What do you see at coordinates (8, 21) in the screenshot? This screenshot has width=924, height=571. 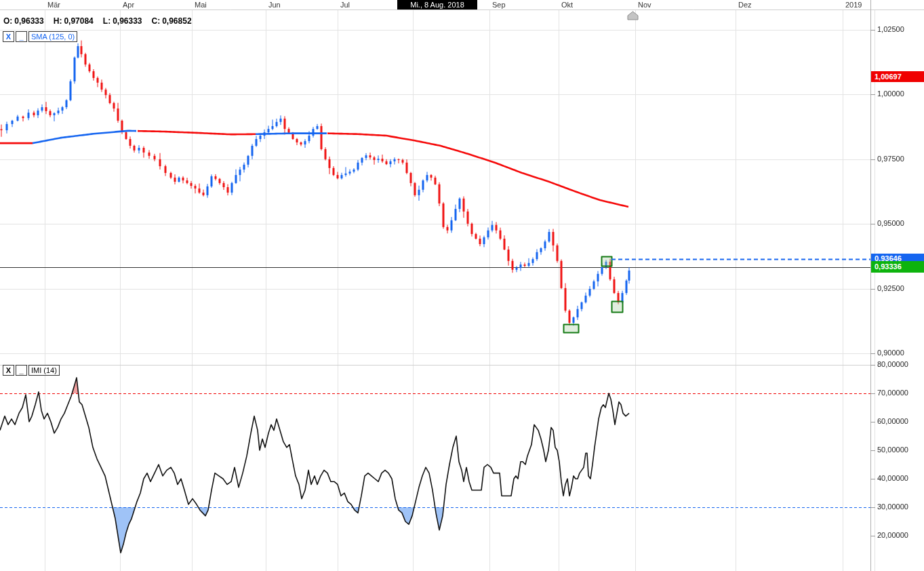 I see `open-label: O:` at bounding box center [8, 21].